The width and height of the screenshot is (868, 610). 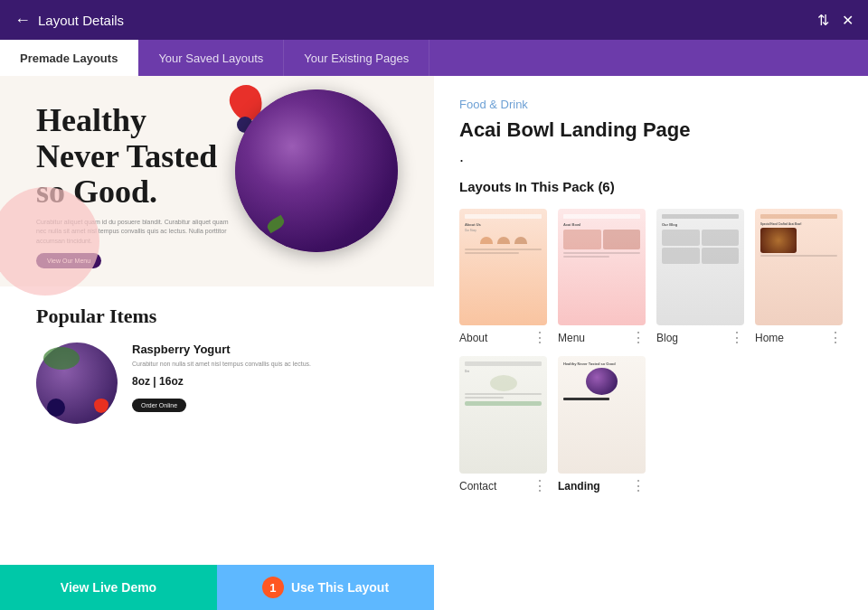 What do you see at coordinates (835, 20) in the screenshot?
I see `header-right: ⇅ ✕` at bounding box center [835, 20].